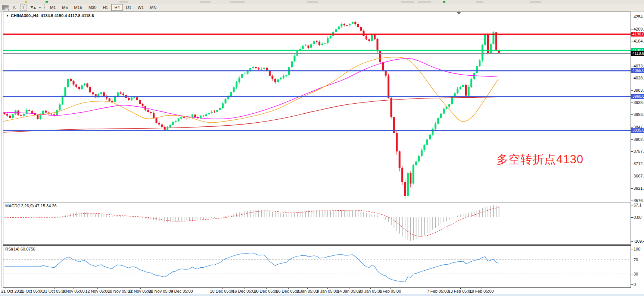 The image size is (644, 296). Describe the element at coordinates (117, 7) in the screenshot. I see `timeframe-button-H4: H4` at that location.